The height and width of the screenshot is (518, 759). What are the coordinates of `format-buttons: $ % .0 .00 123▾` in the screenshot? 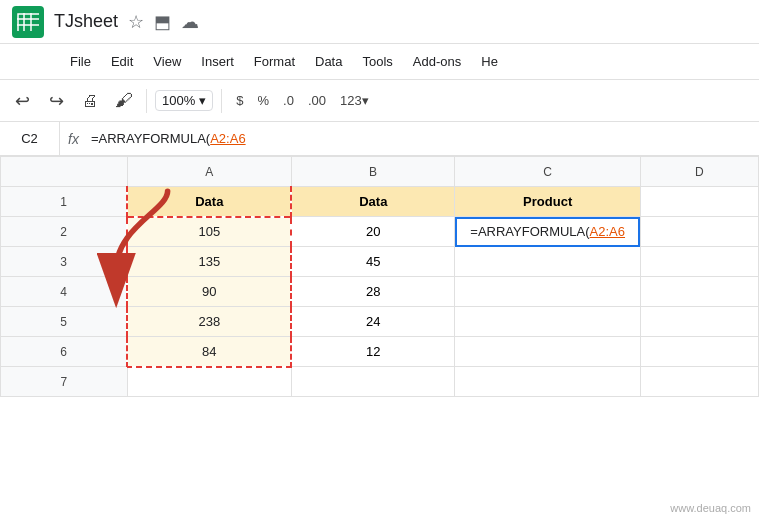 It's located at (302, 100).